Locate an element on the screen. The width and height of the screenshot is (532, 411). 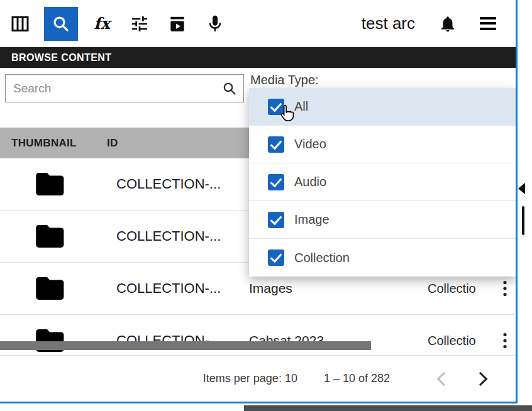
media-type-option-collection: Collection is located at coordinates (382, 258).